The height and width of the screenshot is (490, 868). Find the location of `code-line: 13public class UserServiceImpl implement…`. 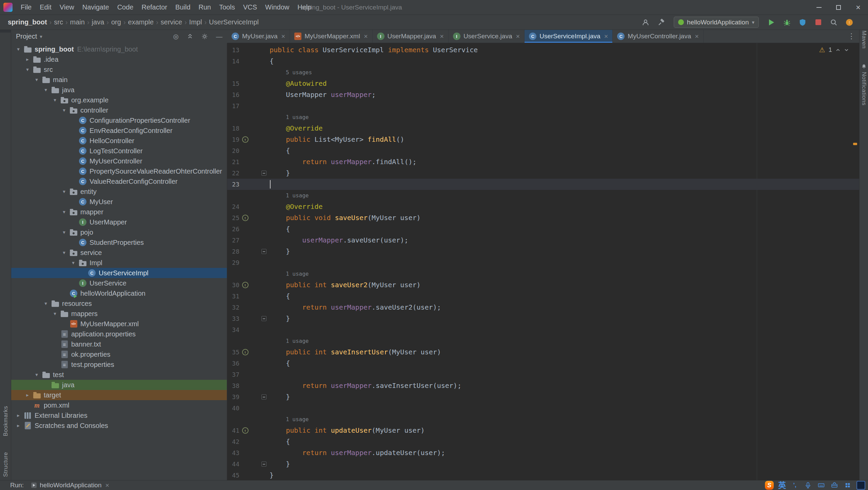

code-line: 13public class UserServiceImpl implement… is located at coordinates (543, 50).